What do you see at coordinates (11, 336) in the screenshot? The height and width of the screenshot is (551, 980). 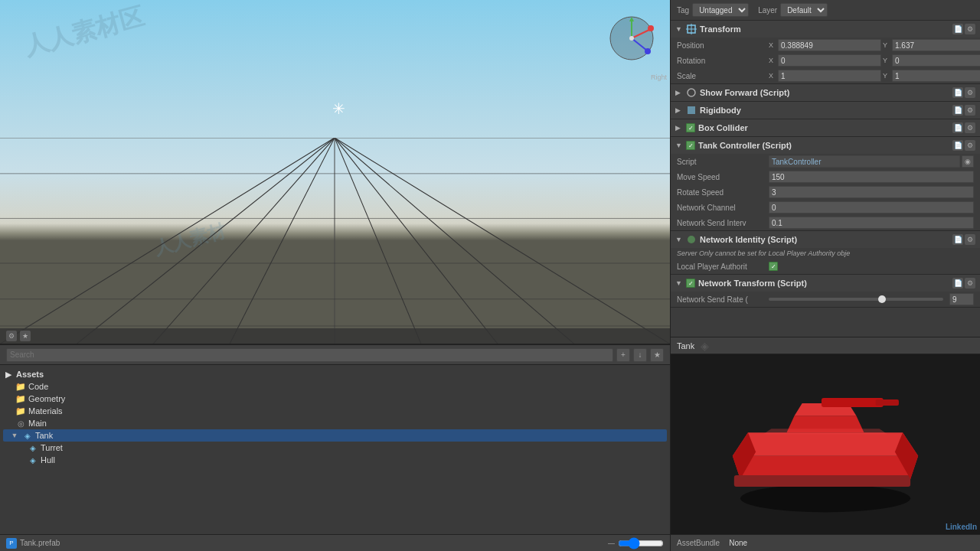 I see `viewport-settings-icon: ⚙` at bounding box center [11, 336].